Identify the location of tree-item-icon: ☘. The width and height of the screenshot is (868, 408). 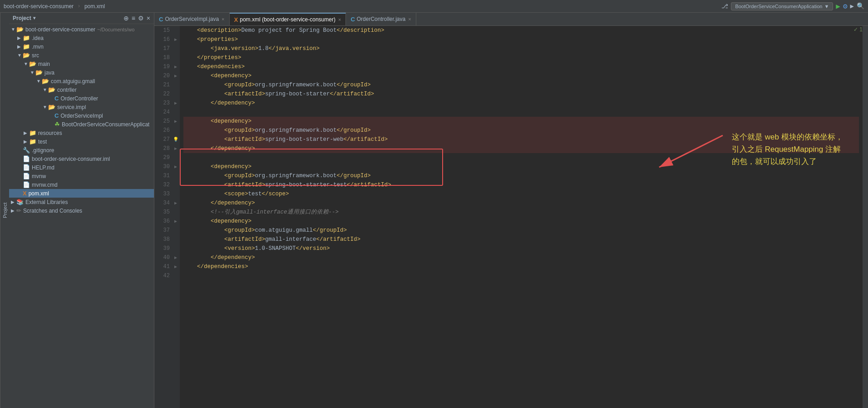
(57, 124).